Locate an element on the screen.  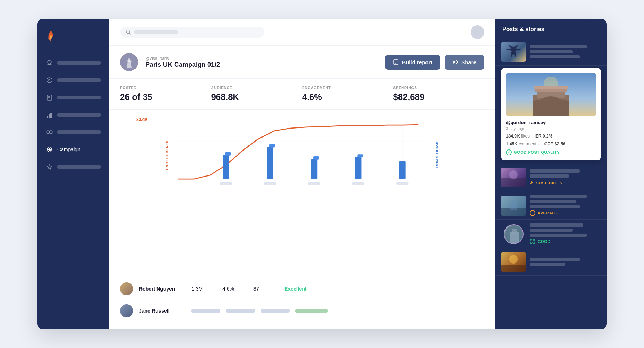
influencer-metric3-robert: 87 is located at coordinates (266, 289).